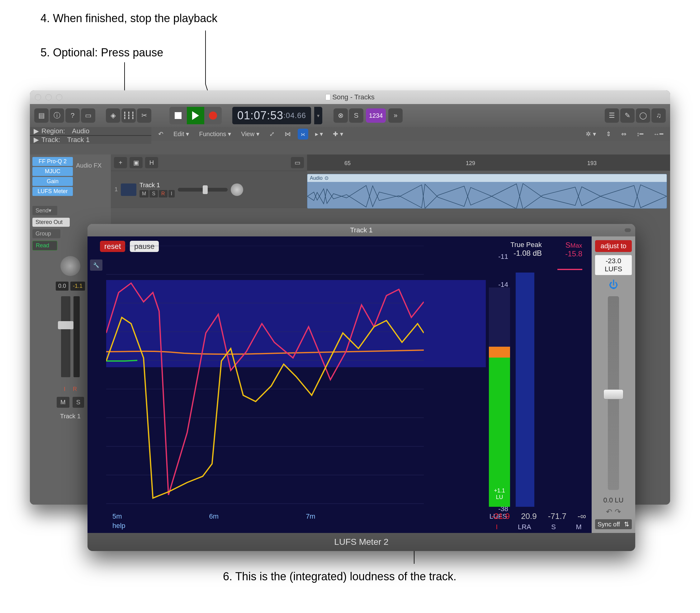 The height and width of the screenshot is (613, 700). I want to click on plugin-bypass-indicator, so click(628, 230).